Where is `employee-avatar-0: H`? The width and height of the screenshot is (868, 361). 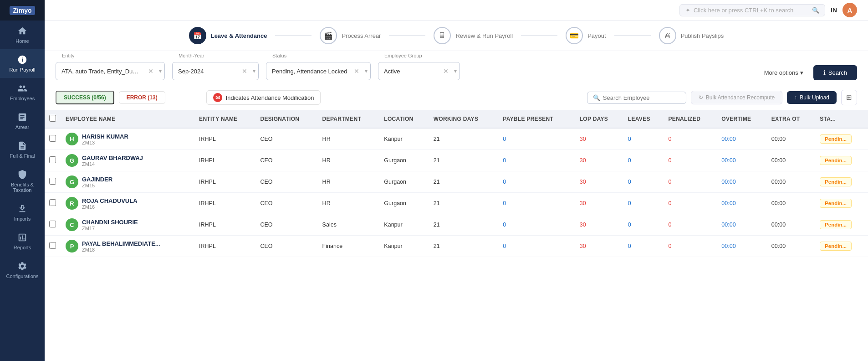 employee-avatar-0: H is located at coordinates (72, 139).